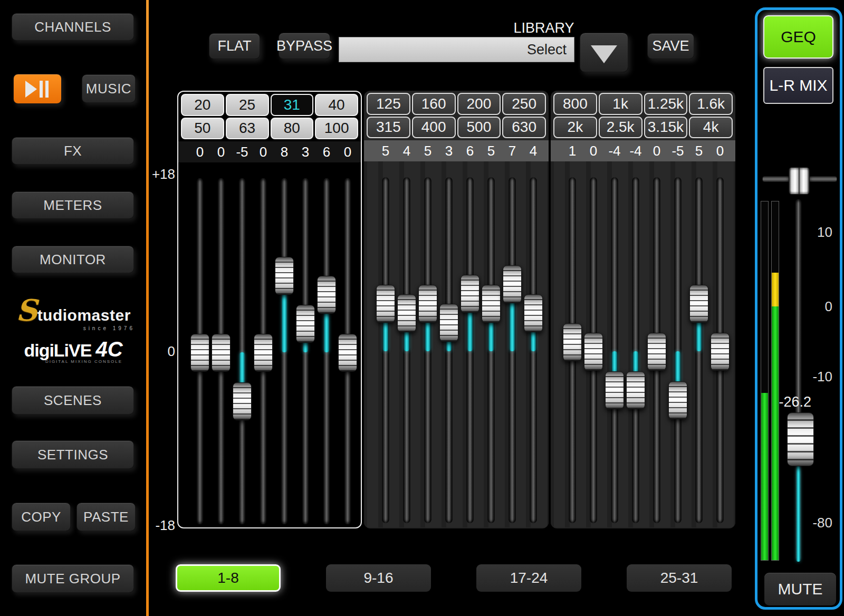 The image size is (844, 616). Describe the element at coordinates (247, 105) in the screenshot. I see `freq-button-25: 25` at that location.